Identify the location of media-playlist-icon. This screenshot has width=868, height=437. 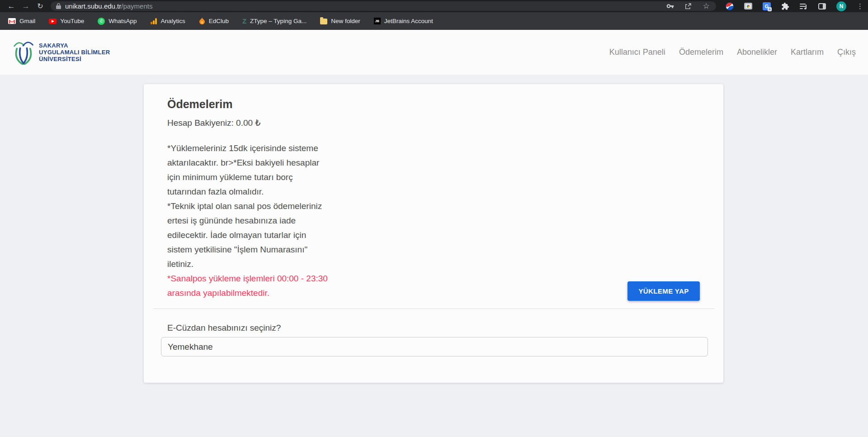
(804, 6).